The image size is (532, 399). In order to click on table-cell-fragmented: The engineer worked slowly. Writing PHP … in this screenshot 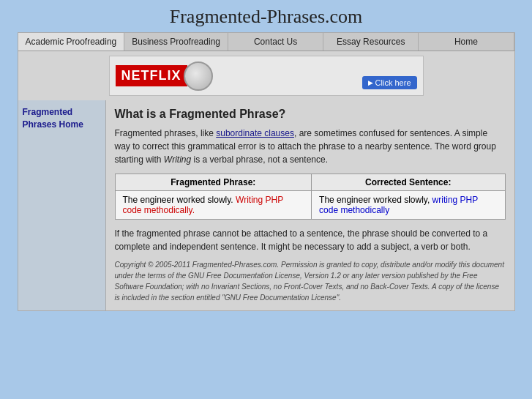, I will do `click(214, 205)`.